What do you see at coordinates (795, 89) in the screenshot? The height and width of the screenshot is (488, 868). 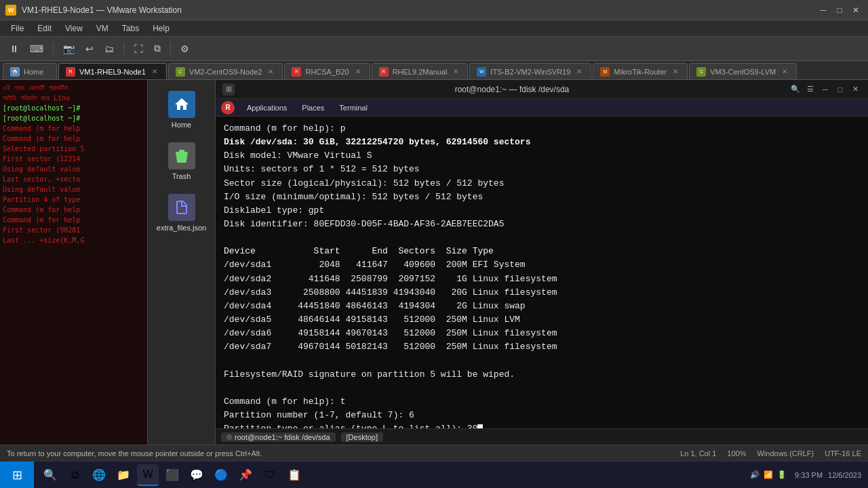 I see `terminal-search-button: 🔍` at bounding box center [795, 89].